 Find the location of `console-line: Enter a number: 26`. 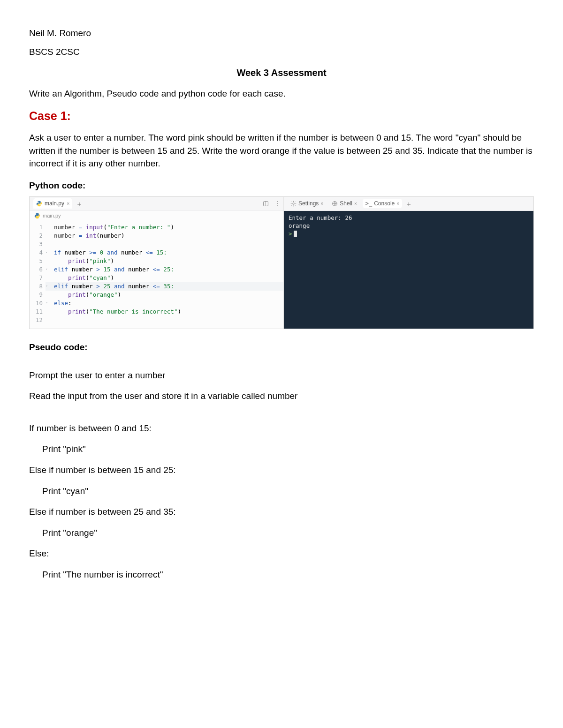

console-line: Enter a number: 26 is located at coordinates (409, 218).